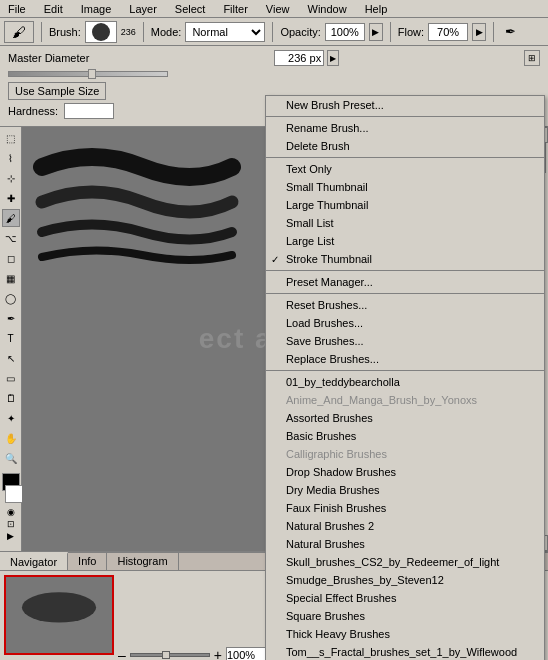 This screenshot has width=548, height=660. I want to click on menu-item-drop-shadow-brushes: Drop Shadow Brushes, so click(405, 472).